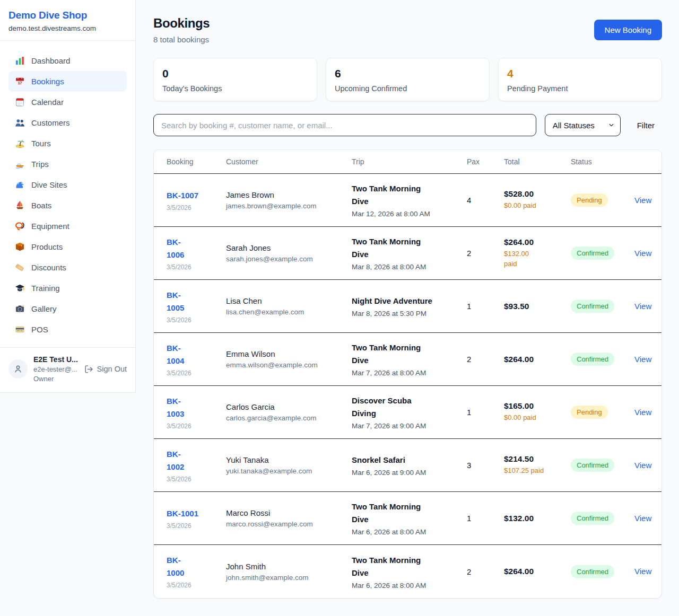 The width and height of the screenshot is (679, 616). I want to click on booking-cell: BK-1001 3/5/2026, so click(196, 518).